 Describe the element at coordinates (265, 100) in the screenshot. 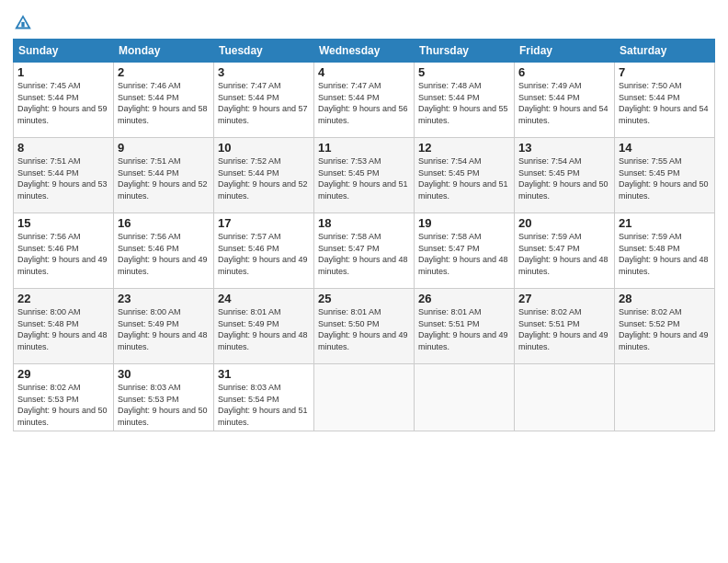

I see `calendar-cell: 3Sunrise: 7:47 AMSunset: 5:44 PMDaylight…` at that location.